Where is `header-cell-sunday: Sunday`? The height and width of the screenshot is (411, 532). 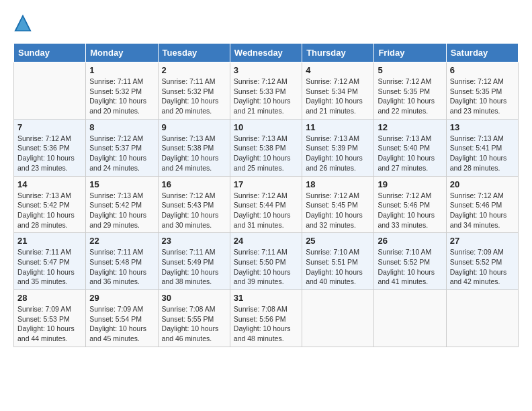 header-cell-sunday: Sunday is located at coordinates (50, 53).